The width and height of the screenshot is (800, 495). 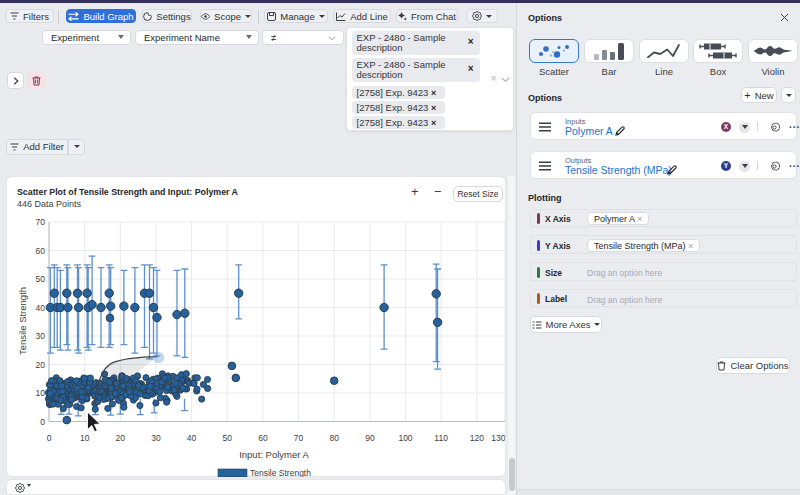 What do you see at coordinates (274, 454) in the screenshot?
I see `svg-text: Input: Polymer A` at bounding box center [274, 454].